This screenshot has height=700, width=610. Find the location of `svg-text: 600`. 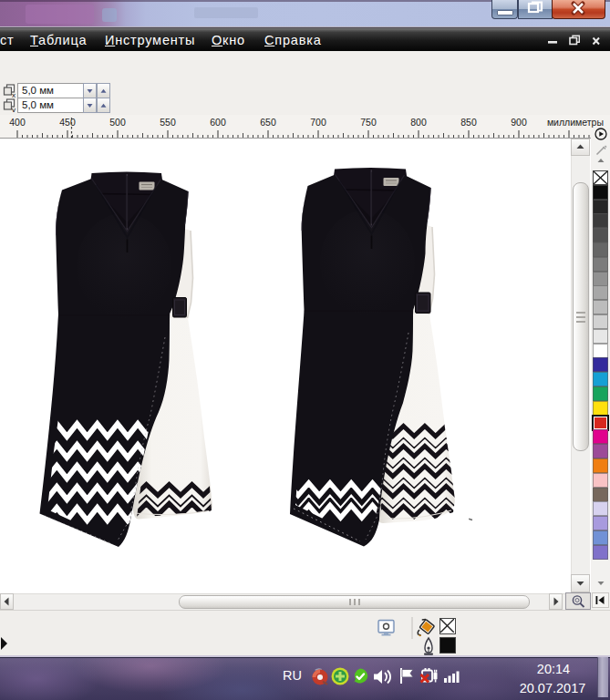

svg-text: 600 is located at coordinates (218, 122).